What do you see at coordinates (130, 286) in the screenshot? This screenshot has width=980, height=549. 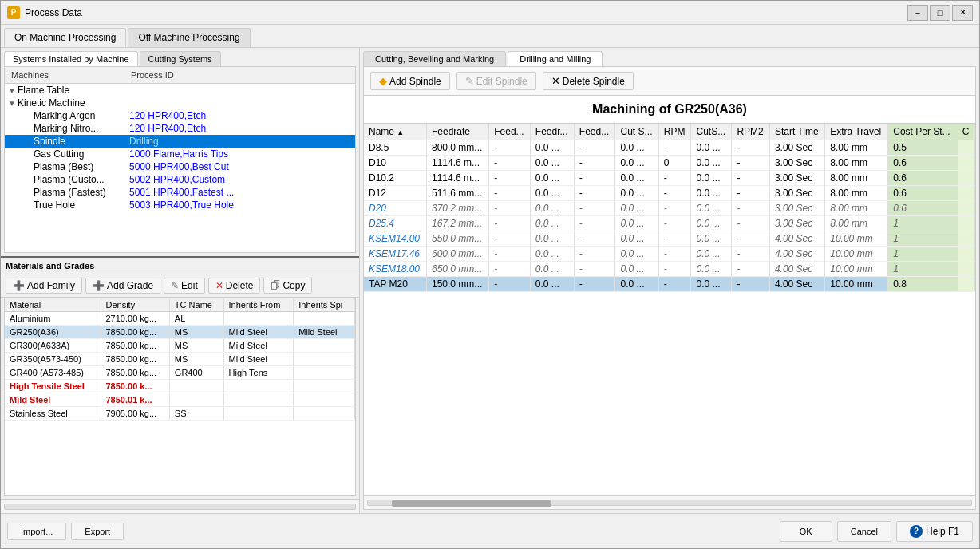 I see `add-grade-label: Add Grade` at bounding box center [130, 286].